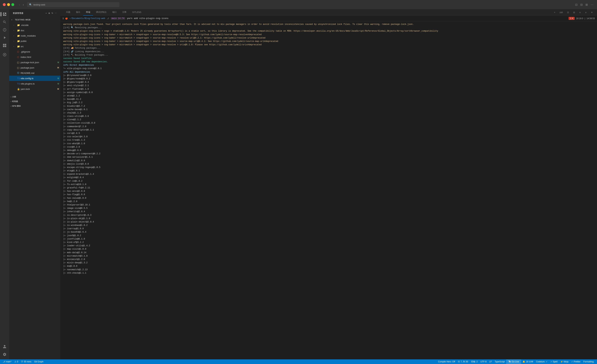 The image size is (597, 364). What do you see at coordinates (35, 73) in the screenshot?
I see `tree-item-readme: Ⓜ README.md` at bounding box center [35, 73].